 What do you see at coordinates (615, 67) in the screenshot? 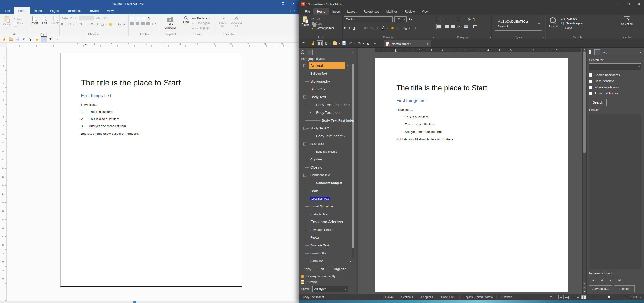
I see `search-input: ▾` at bounding box center [615, 67].